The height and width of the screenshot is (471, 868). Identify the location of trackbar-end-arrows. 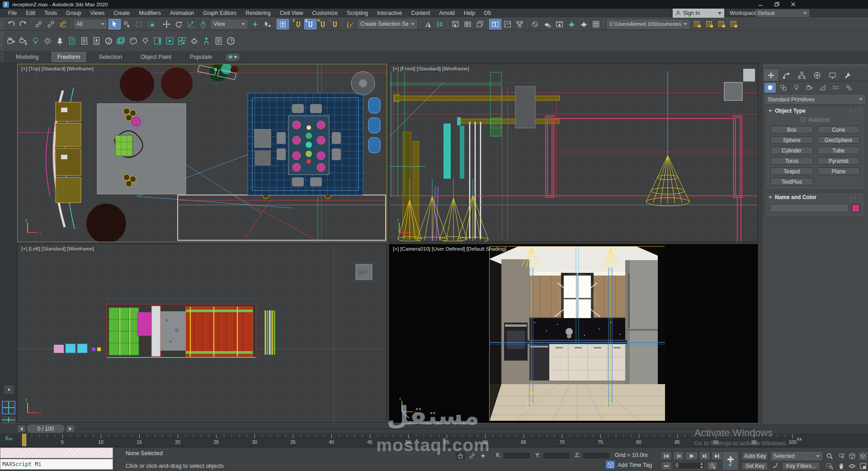
(799, 439).